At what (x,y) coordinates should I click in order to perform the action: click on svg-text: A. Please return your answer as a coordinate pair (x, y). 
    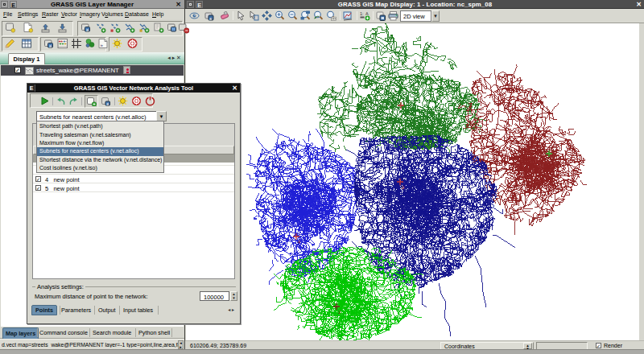
    Looking at the image, I should click on (367, 14).